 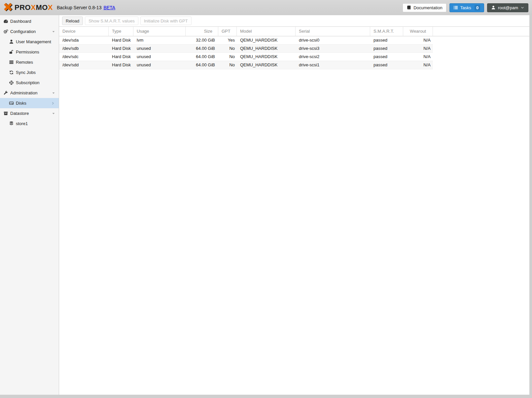 I want to click on user-icon, so click(x=11, y=42).